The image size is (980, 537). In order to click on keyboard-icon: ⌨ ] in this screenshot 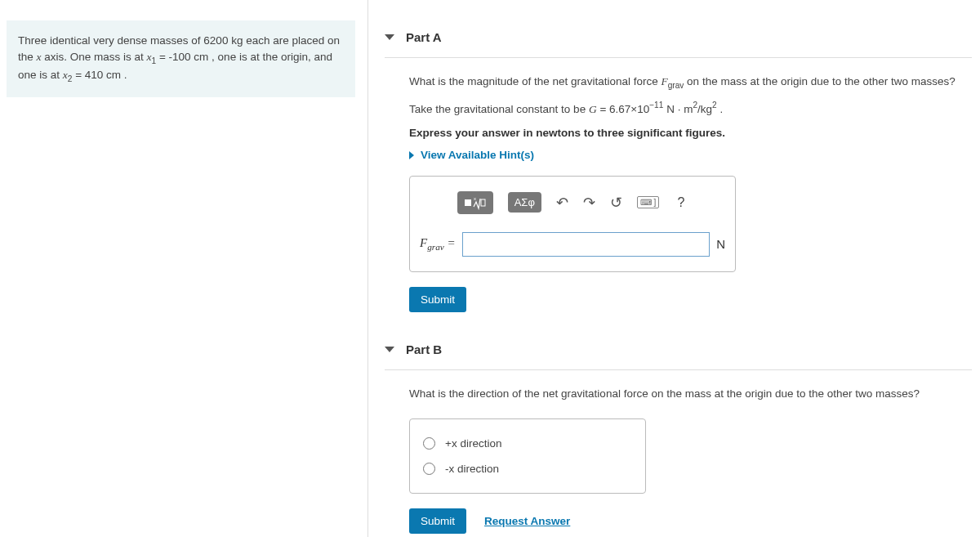, I will do `click(648, 203)`.